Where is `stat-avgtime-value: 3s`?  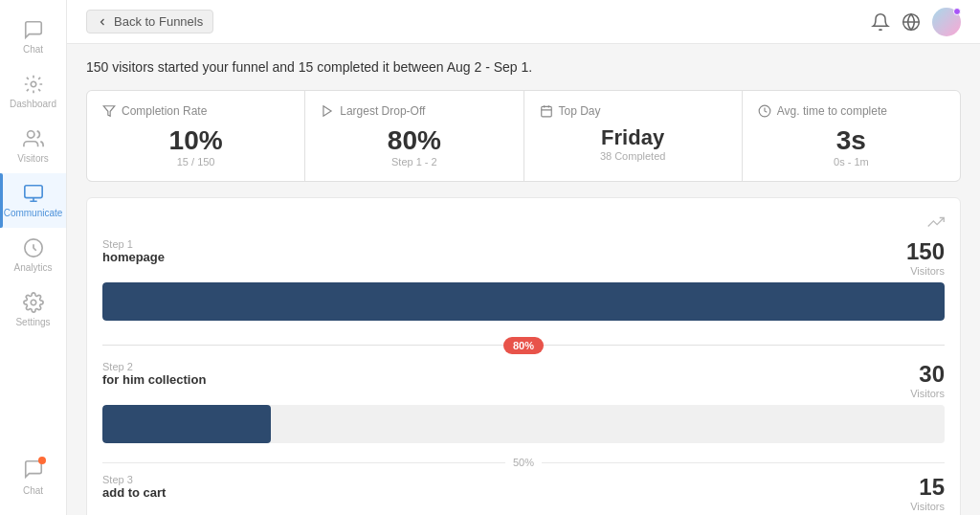
stat-avgtime-value: 3s is located at coordinates (852, 141).